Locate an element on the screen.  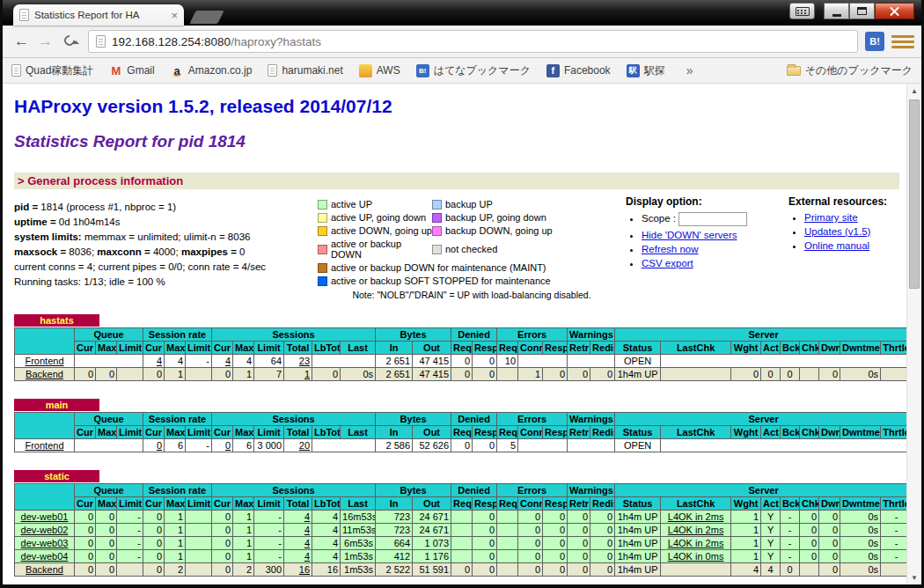
column-group-header: Errors is located at coordinates (532, 334).